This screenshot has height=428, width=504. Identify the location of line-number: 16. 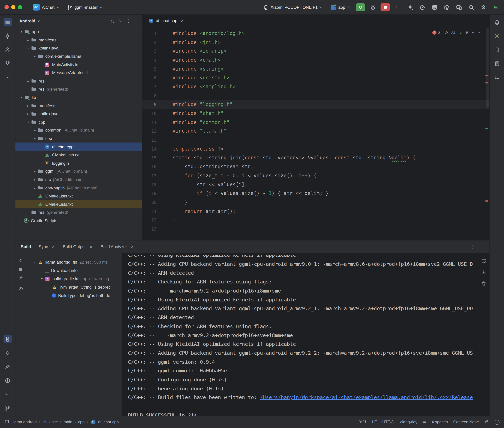
(153, 166).